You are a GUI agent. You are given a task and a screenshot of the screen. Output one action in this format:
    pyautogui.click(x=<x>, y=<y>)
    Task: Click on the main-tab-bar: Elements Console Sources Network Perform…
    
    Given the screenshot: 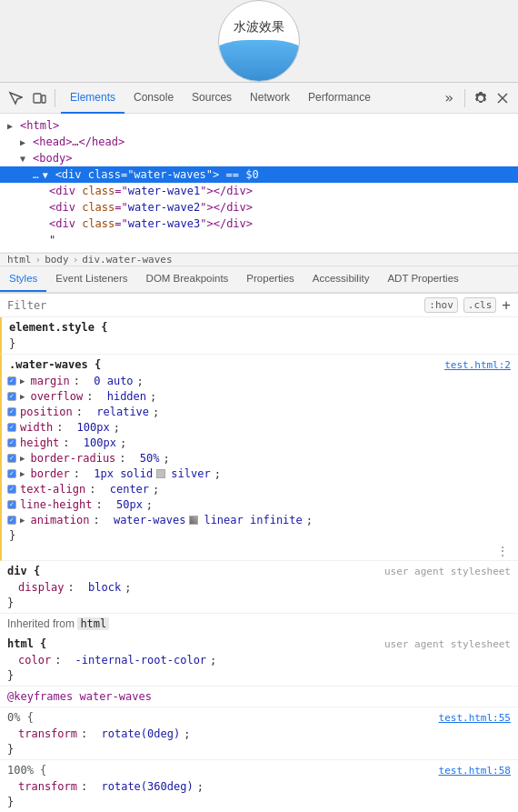 What is the action you would take?
    pyautogui.click(x=259, y=98)
    